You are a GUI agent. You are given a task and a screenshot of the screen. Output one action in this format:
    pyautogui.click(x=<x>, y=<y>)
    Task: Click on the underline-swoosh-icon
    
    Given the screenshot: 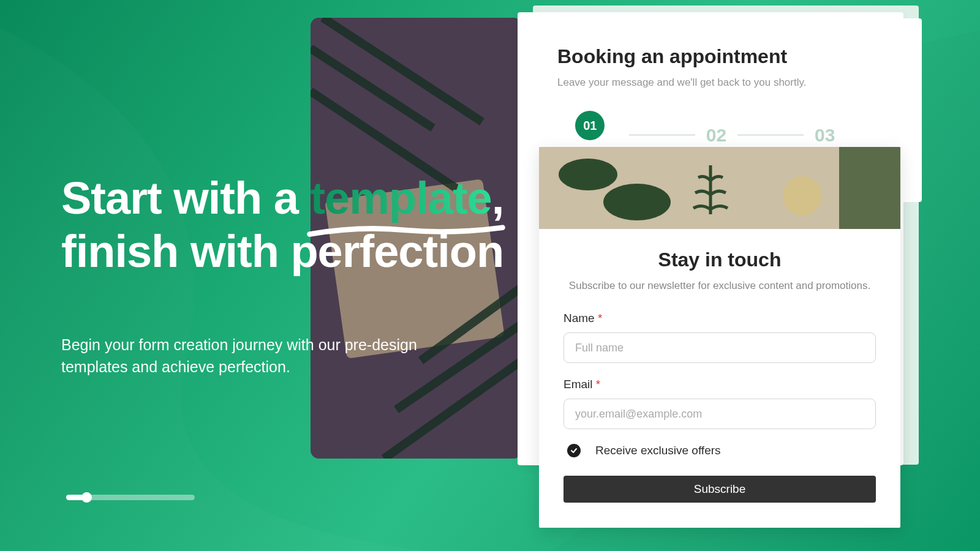 What is the action you would take?
    pyautogui.click(x=406, y=233)
    